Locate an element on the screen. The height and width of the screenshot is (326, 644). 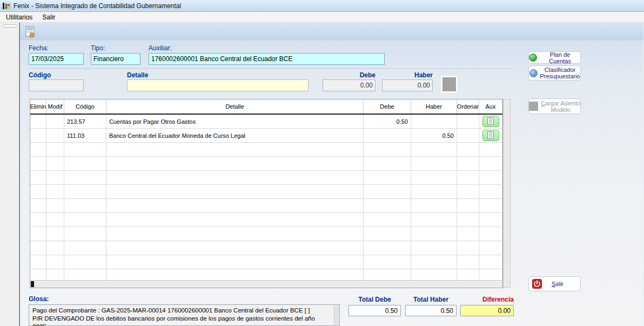
fecha-label: Fecha: is located at coordinates (39, 48).